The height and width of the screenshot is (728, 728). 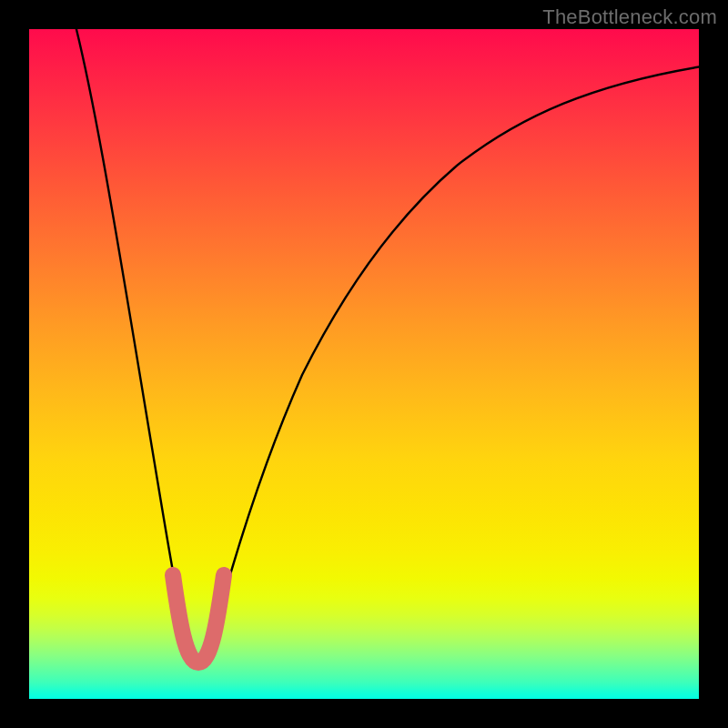 I want to click on valley-highlight, so click(x=198, y=619).